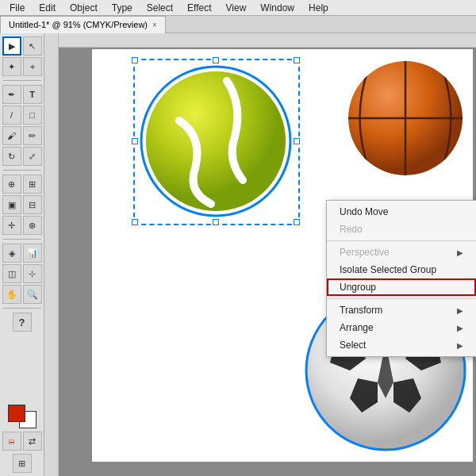 The width and height of the screenshot is (476, 476). Describe the element at coordinates (33, 441) in the screenshot. I see `swap-colors: ⇄` at that location.